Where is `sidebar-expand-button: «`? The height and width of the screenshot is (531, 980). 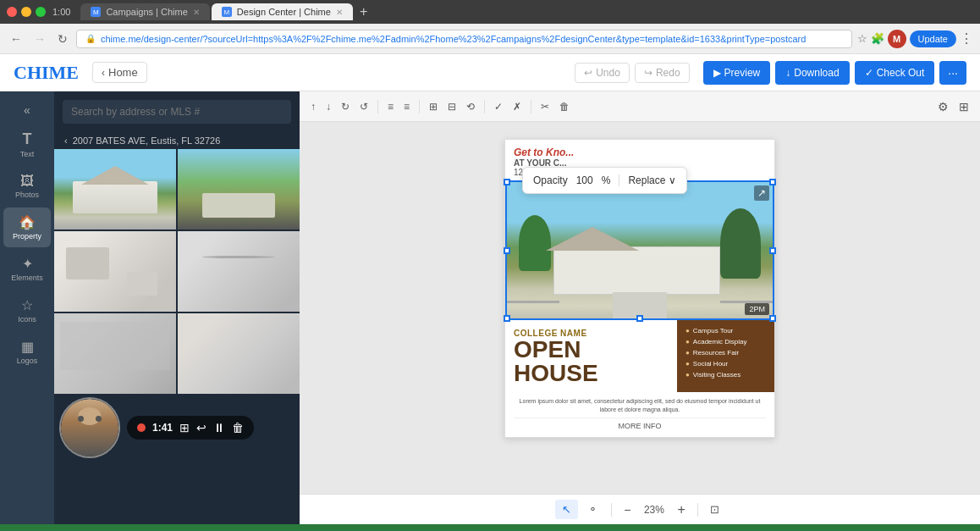 sidebar-expand-button: « is located at coordinates (27, 110).